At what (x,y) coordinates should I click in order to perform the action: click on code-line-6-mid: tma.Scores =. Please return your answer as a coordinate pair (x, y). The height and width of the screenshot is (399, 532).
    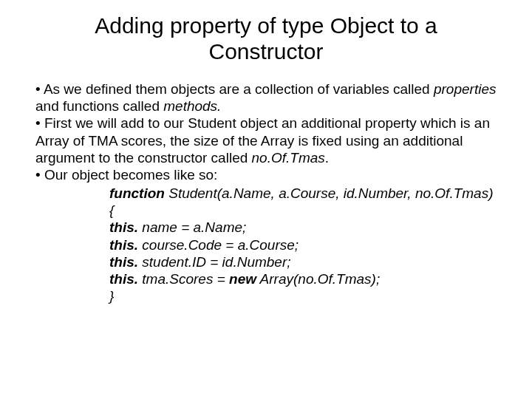
    Looking at the image, I should click on (183, 279).